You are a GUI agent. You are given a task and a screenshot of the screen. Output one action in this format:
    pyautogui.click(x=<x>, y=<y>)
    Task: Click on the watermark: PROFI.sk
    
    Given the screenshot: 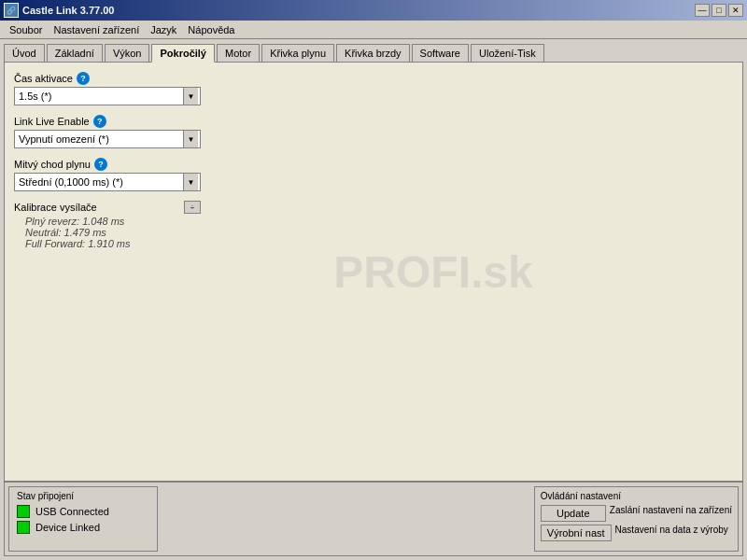 What is the action you would take?
    pyautogui.click(x=433, y=273)
    